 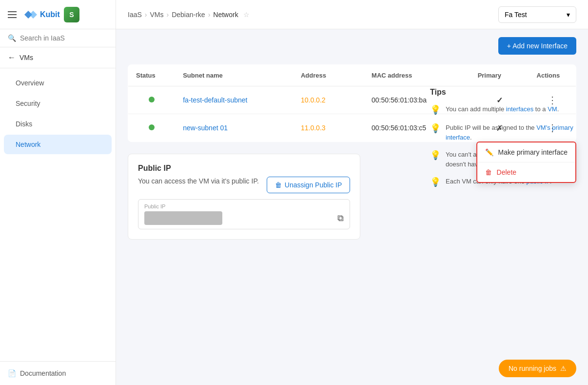 What do you see at coordinates (51, 15) in the screenshot?
I see `logo-area: Kubit S` at bounding box center [51, 15].